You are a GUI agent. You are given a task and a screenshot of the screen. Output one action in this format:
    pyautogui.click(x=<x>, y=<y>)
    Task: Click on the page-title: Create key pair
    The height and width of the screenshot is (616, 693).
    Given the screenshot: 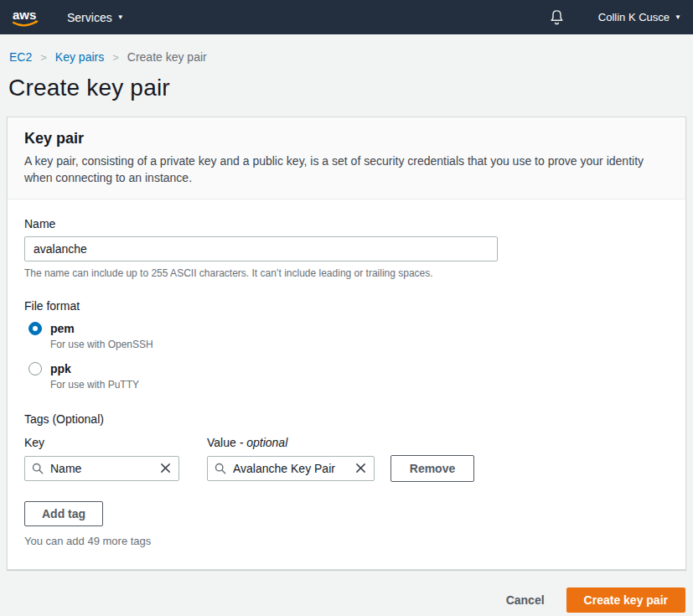 What is the action you would take?
    pyautogui.click(x=350, y=88)
    